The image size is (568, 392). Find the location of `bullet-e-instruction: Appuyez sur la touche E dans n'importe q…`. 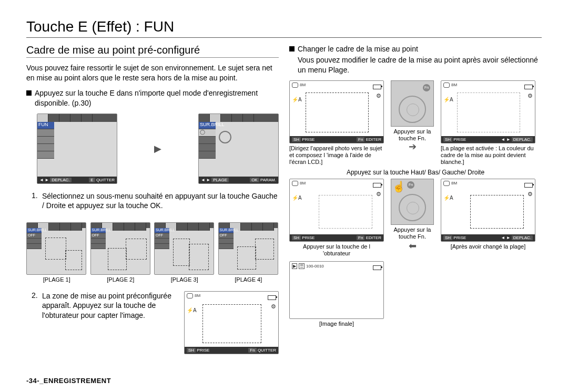

bullet-e-instruction: Appuyez sur la touche E dans n'importe q… is located at coordinates (153, 101).